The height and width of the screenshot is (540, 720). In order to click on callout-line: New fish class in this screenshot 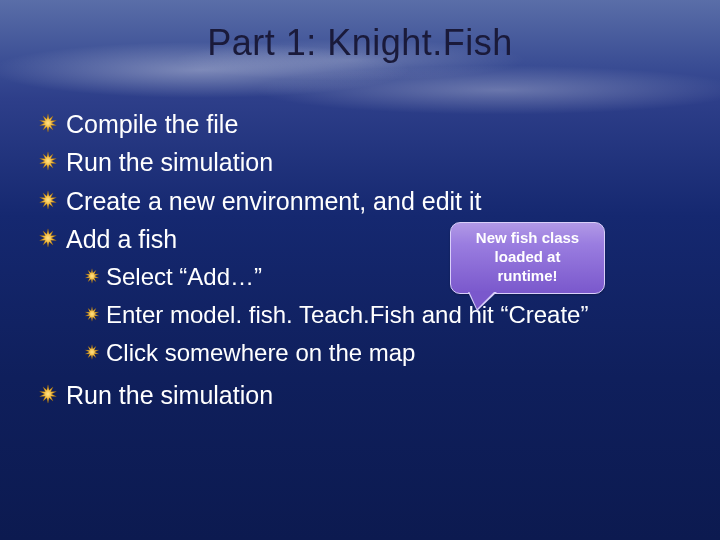, I will do `click(528, 238)`.